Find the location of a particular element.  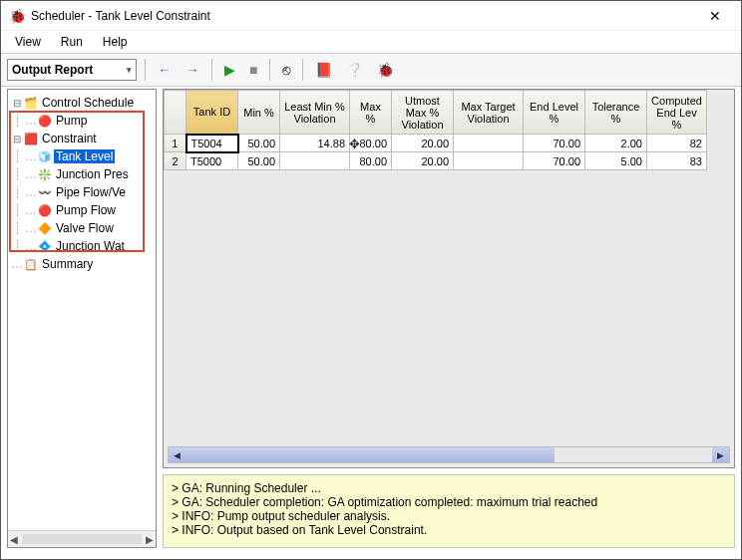

junction-wat-icon: 💠 is located at coordinates (45, 246).